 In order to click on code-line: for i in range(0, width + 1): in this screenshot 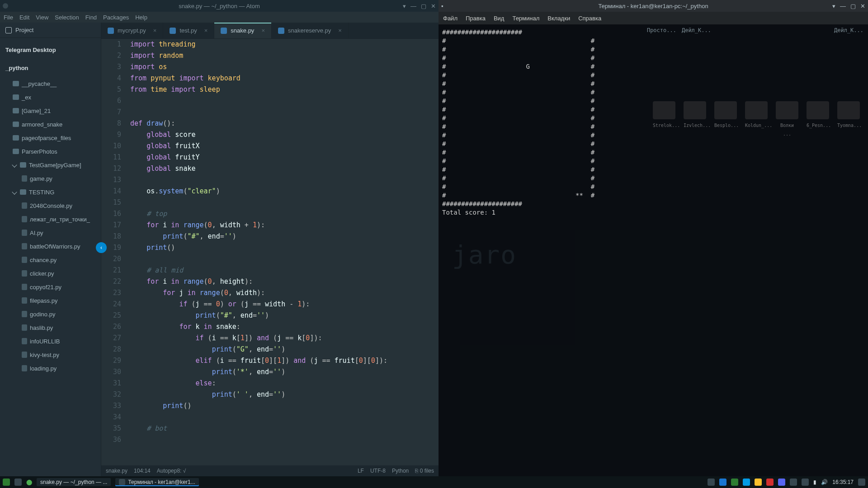, I will do `click(284, 225)`.